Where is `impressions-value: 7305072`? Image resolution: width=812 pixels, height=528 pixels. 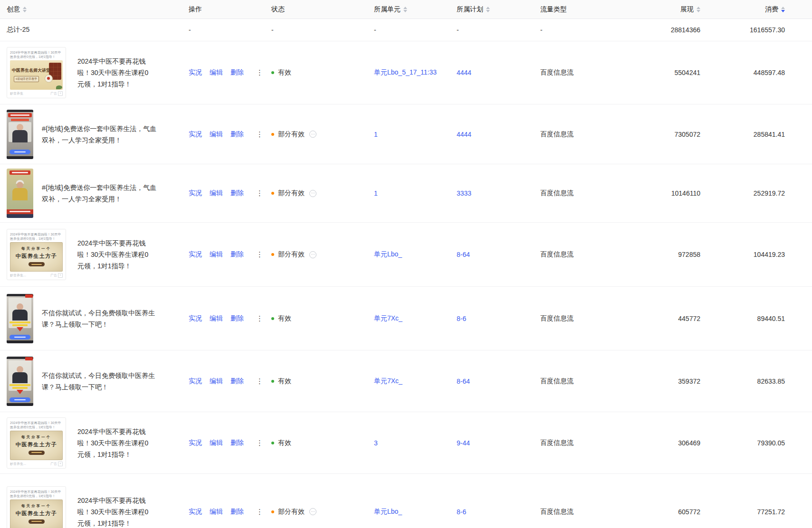
impressions-value: 7305072 is located at coordinates (659, 134).